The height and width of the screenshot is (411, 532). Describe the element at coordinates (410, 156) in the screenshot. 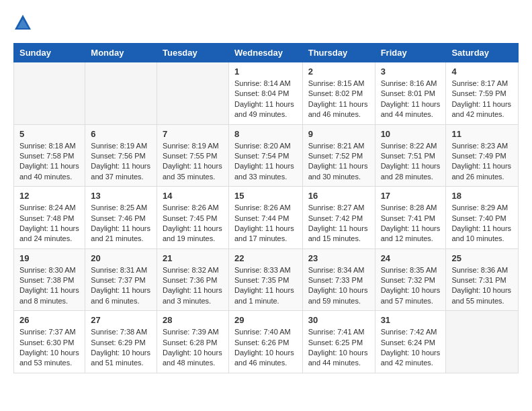

I see `calendar-cell: 10Sunrise: 8:22 AM Sunset: 7:51 PM Dayli…` at that location.